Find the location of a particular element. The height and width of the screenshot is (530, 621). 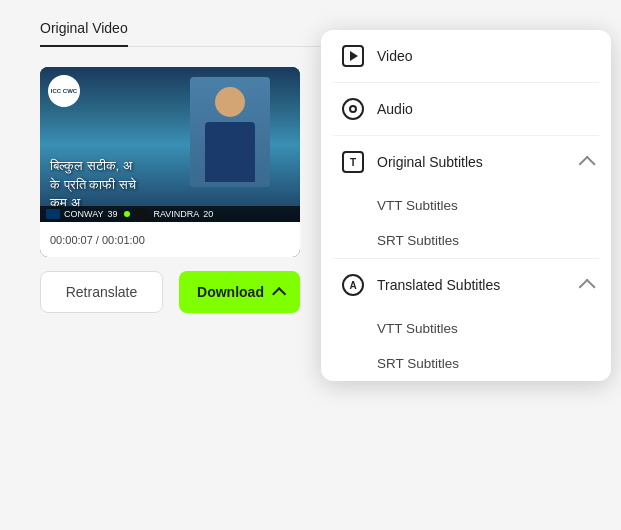

player-head is located at coordinates (230, 102).